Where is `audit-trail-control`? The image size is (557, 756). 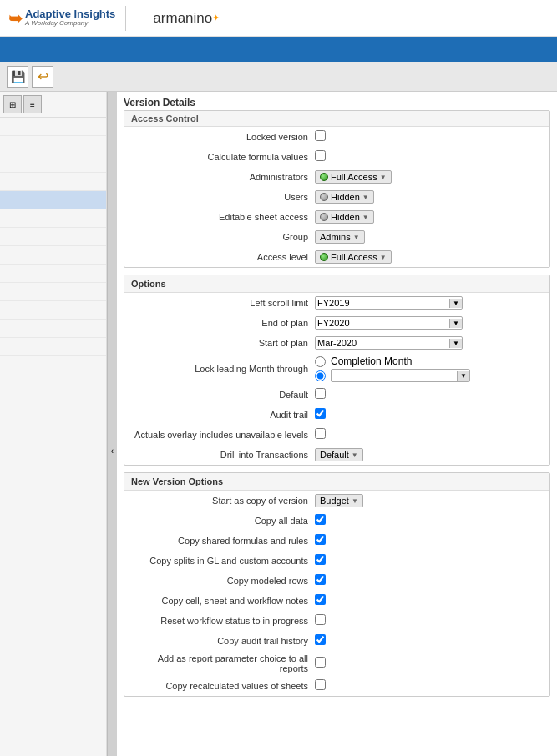
audit-trail-control is located at coordinates (429, 415).